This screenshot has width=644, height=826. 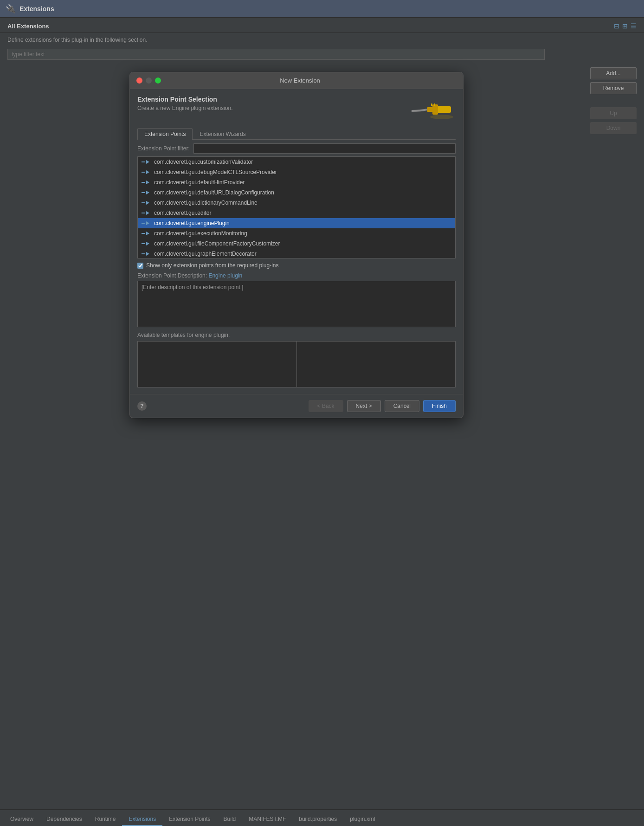 I want to click on tab-extension-wizards: Extension Wizards, so click(x=223, y=134).